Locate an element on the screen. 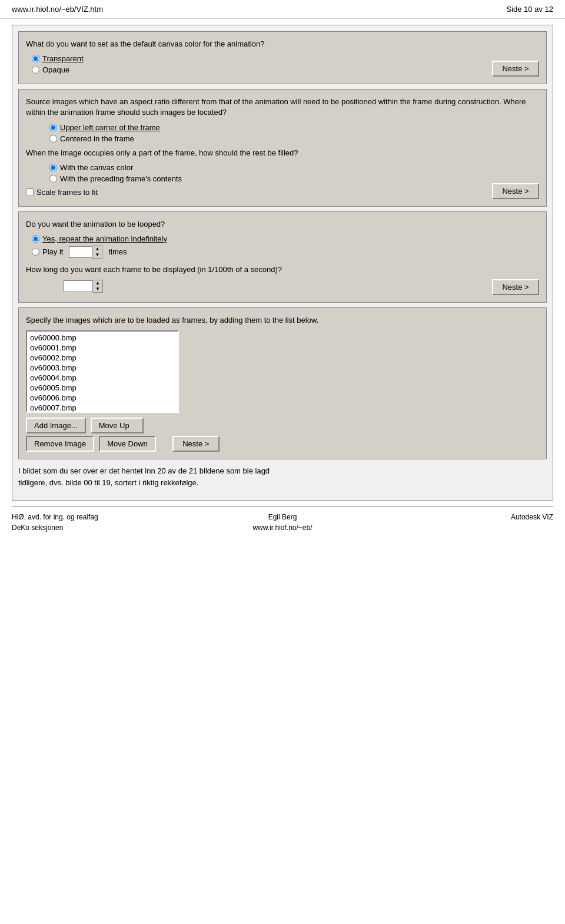 Image resolution: width=565 pixels, height=924 pixels. spinner-up: ▲ is located at coordinates (97, 249).